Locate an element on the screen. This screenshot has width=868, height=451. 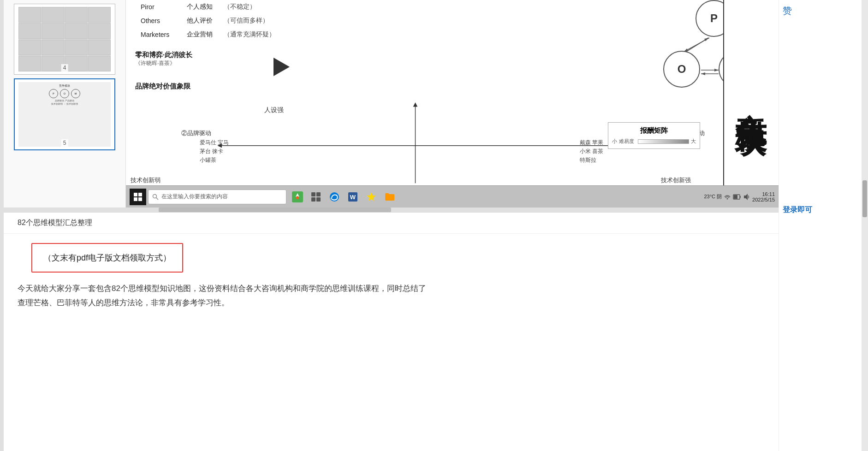
map-icon is located at coordinates (297, 197).